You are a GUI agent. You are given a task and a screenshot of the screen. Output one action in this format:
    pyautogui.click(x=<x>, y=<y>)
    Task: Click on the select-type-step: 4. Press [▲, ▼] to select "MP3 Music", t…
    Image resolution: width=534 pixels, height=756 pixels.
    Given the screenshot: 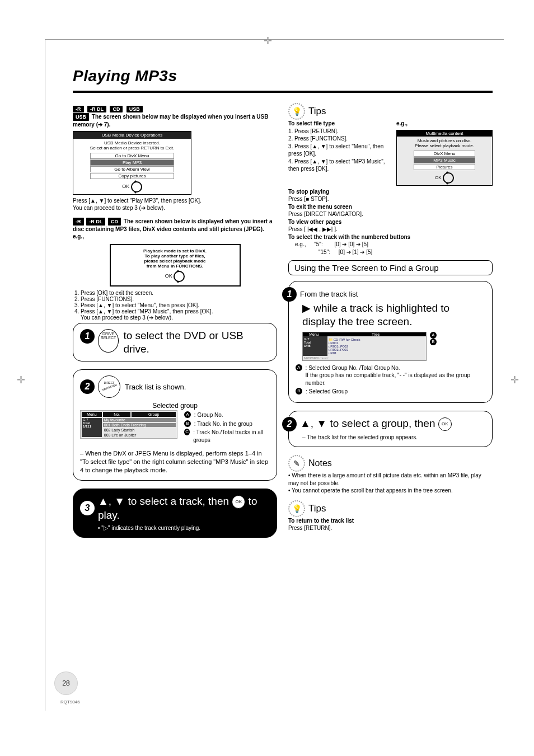 What is the action you would take?
    pyautogui.click(x=337, y=166)
    